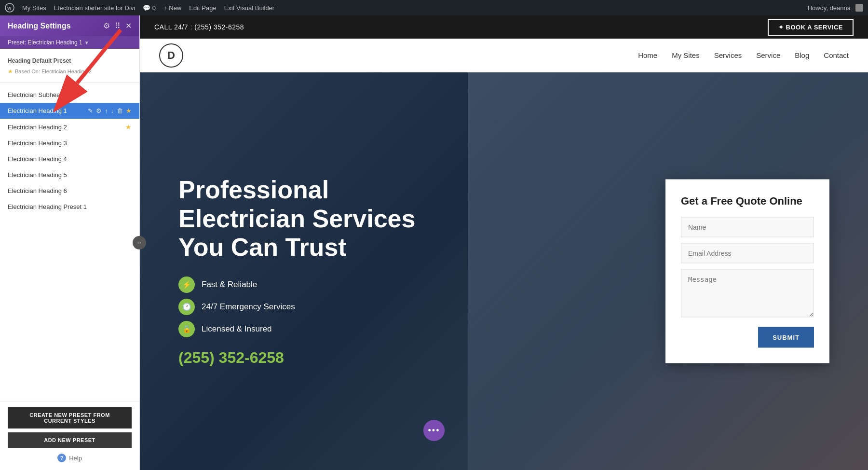  What do you see at coordinates (434, 8) in the screenshot?
I see `admin-bar: W My Sites Electrician starter site for …` at bounding box center [434, 8].